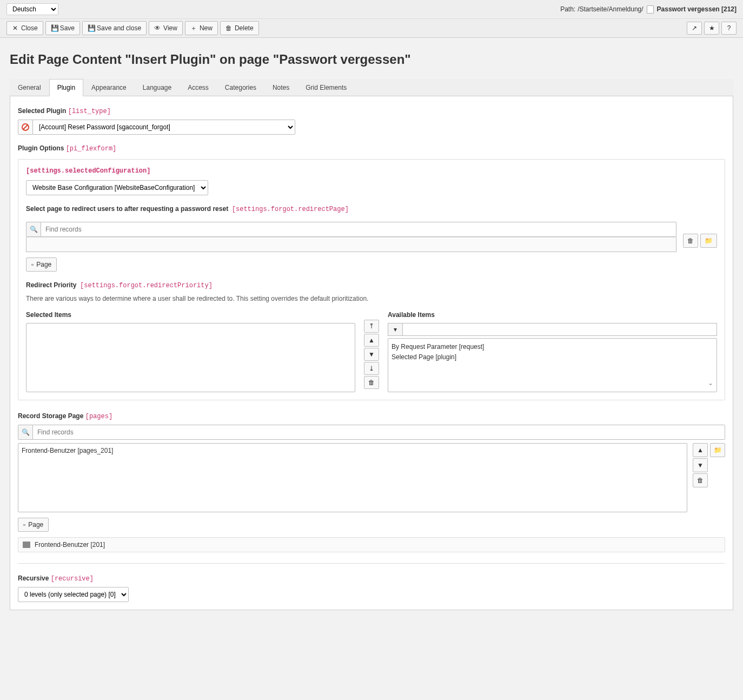 Image resolution: width=743 pixels, height=700 pixels. What do you see at coordinates (372, 286) in the screenshot?
I see `redirect-priority-label: Redirect Priority [settings.forgot.redir…` at bounding box center [372, 286].